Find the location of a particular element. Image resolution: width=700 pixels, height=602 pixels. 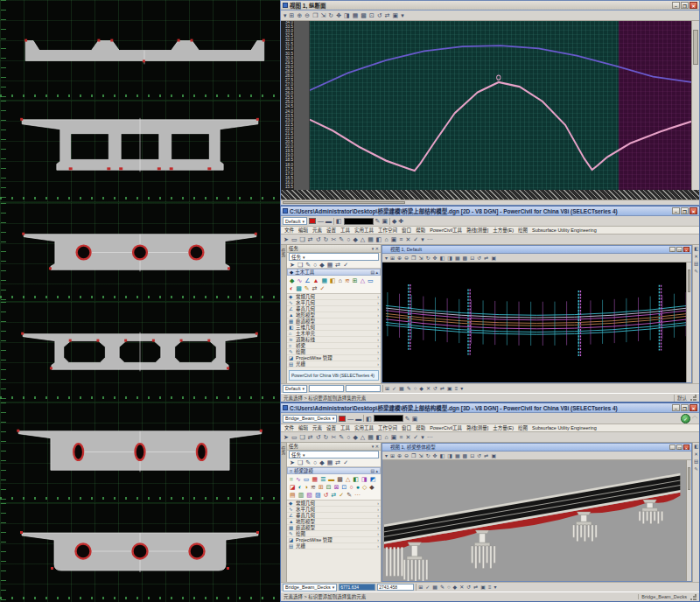

level-icon: ◧ is located at coordinates (340, 220).